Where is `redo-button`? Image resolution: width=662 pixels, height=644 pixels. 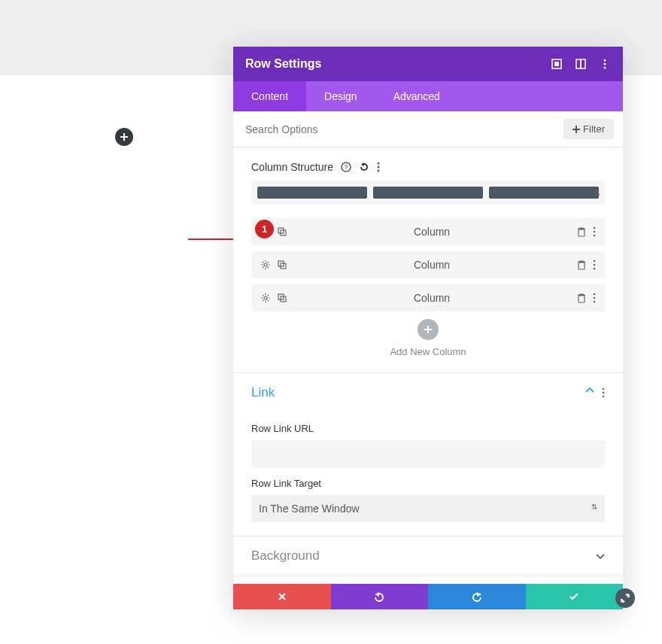 redo-button is located at coordinates (477, 597).